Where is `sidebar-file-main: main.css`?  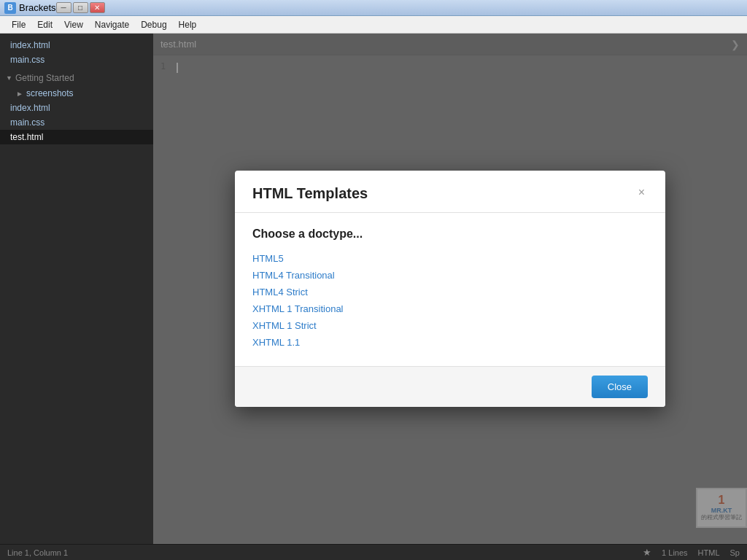 sidebar-file-main: main.css is located at coordinates (77, 122).